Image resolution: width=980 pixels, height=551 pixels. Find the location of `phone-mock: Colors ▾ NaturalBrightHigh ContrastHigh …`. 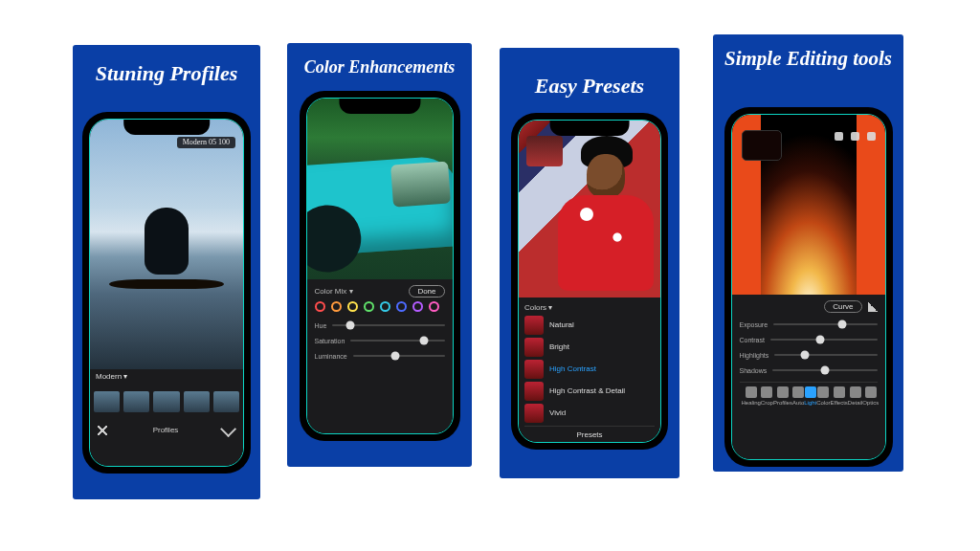

phone-mock: Colors ▾ NaturalBrightHigh ContrastHigh … is located at coordinates (590, 281).